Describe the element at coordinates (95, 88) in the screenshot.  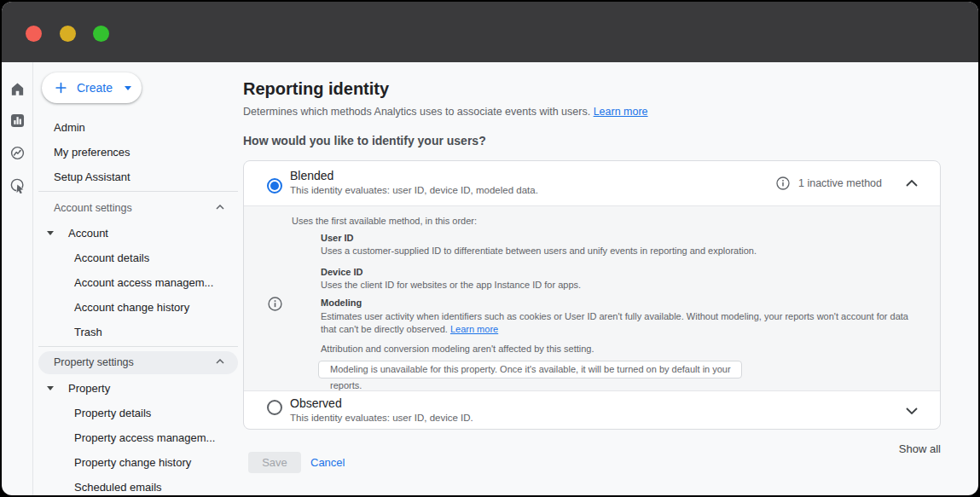
I see `create-button-label: Create` at that location.